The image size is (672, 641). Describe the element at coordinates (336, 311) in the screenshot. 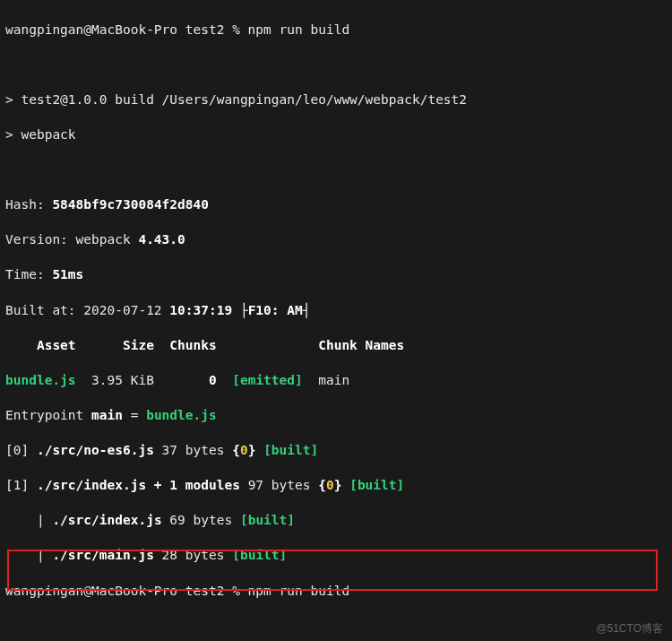

I see `built-at-line: Built at: 2020-07-12 10:37:19 ├F10: AM┤` at that location.